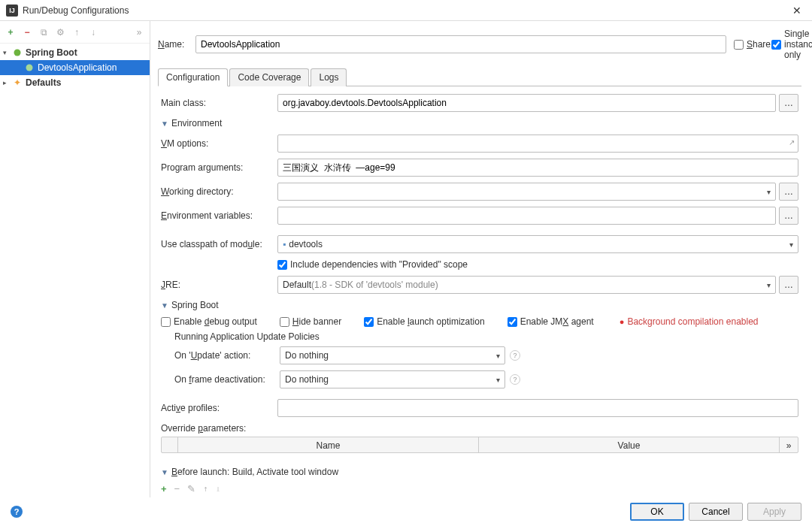  Describe the element at coordinates (220, 144) in the screenshot. I see `vm-options-label: VM options:` at that location.